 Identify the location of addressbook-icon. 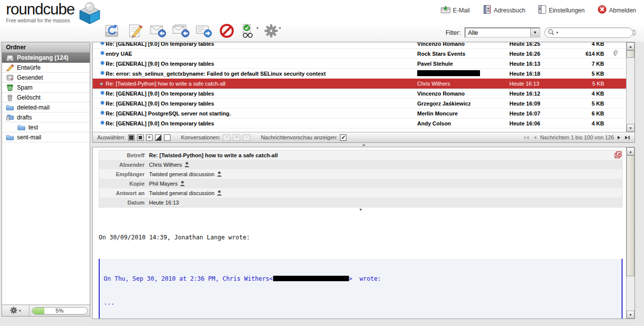
(487, 10).